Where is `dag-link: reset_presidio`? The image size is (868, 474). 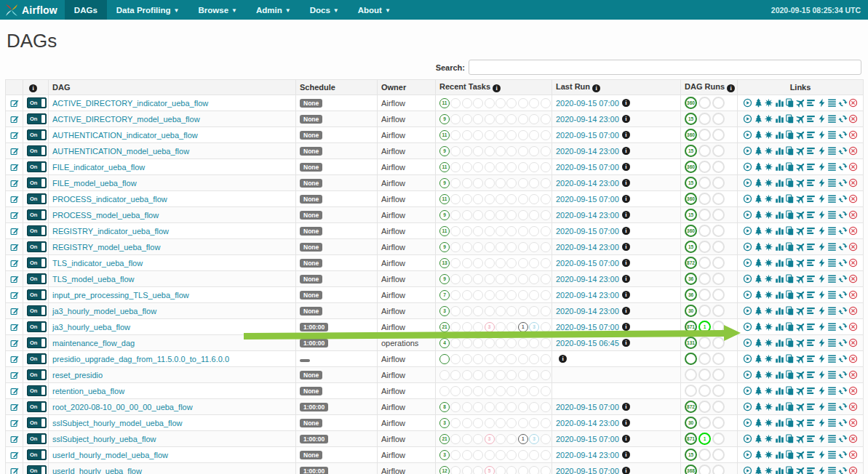 dag-link: reset_presidio is located at coordinates (77, 375).